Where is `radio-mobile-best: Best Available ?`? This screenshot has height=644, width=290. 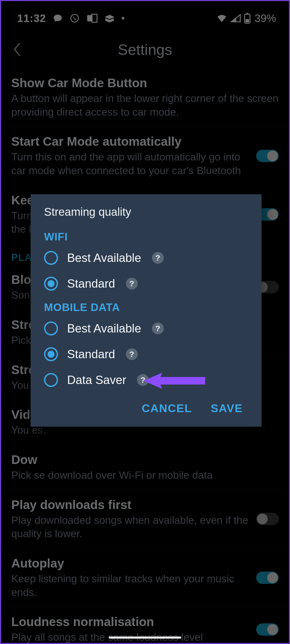 radio-mobile-best: Best Available ? is located at coordinates (146, 328).